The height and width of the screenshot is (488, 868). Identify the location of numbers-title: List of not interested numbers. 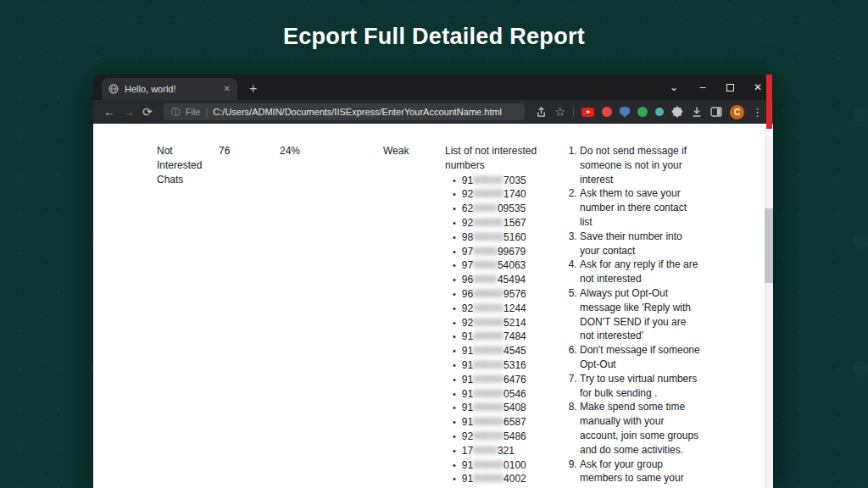
(497, 158).